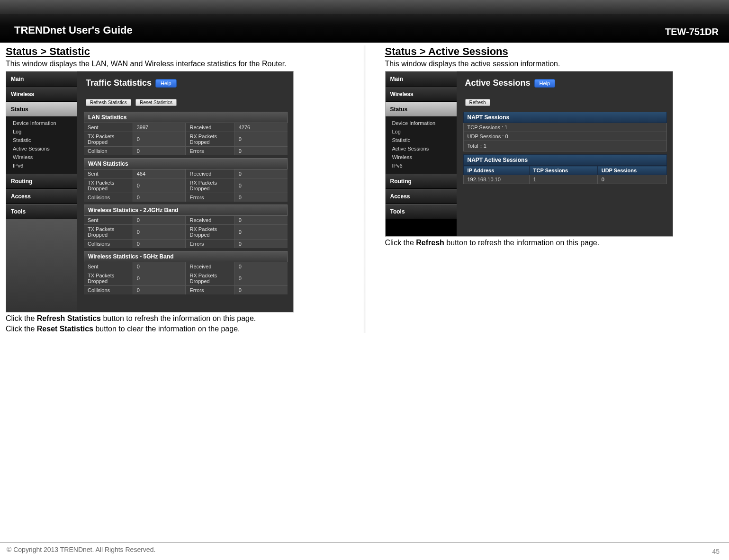 Image resolution: width=729 pixels, height=560 pixels. I want to click on sidebar-item-wireless-r: Wireless, so click(421, 94).